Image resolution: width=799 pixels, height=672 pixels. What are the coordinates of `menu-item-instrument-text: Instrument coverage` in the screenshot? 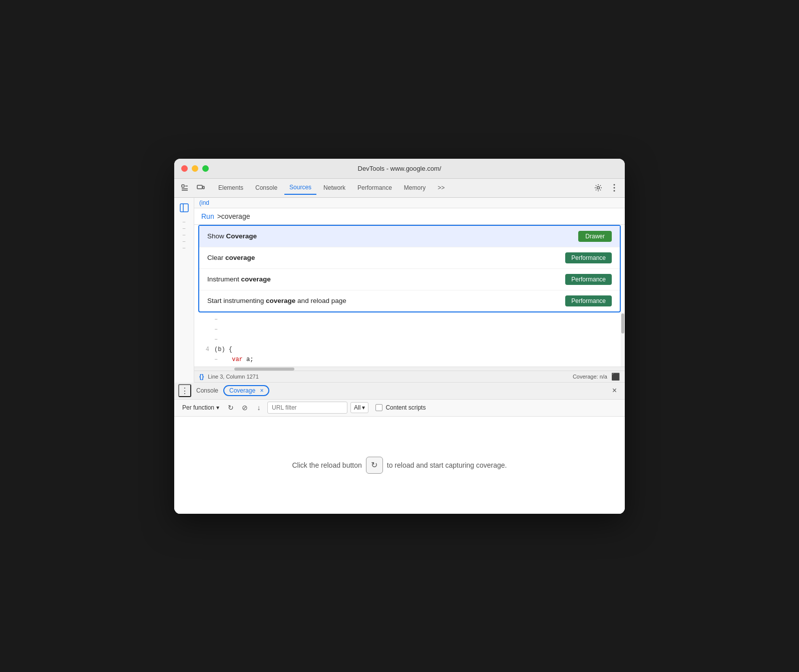 It's located at (239, 279).